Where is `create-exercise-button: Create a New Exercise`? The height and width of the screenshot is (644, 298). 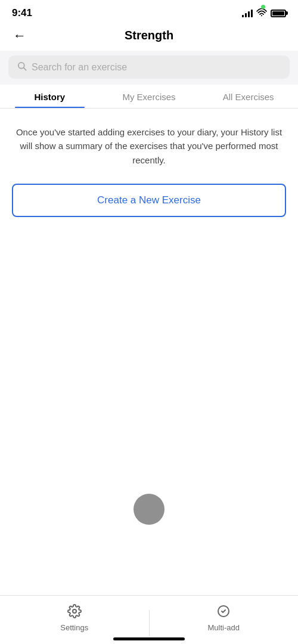 create-exercise-button: Create a New Exercise is located at coordinates (149, 200).